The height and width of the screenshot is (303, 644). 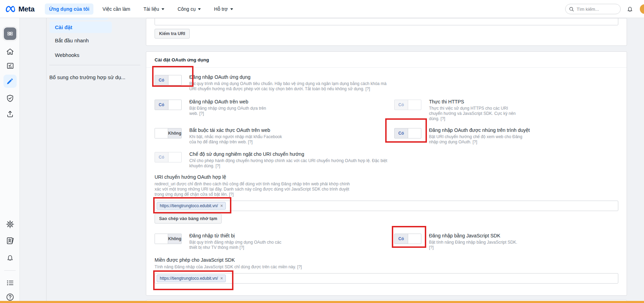 What do you see at coordinates (141, 9) in the screenshot?
I see `main-nav: Ứng dụng của tôi Việc cần làm Tài liệu C…` at bounding box center [141, 9].